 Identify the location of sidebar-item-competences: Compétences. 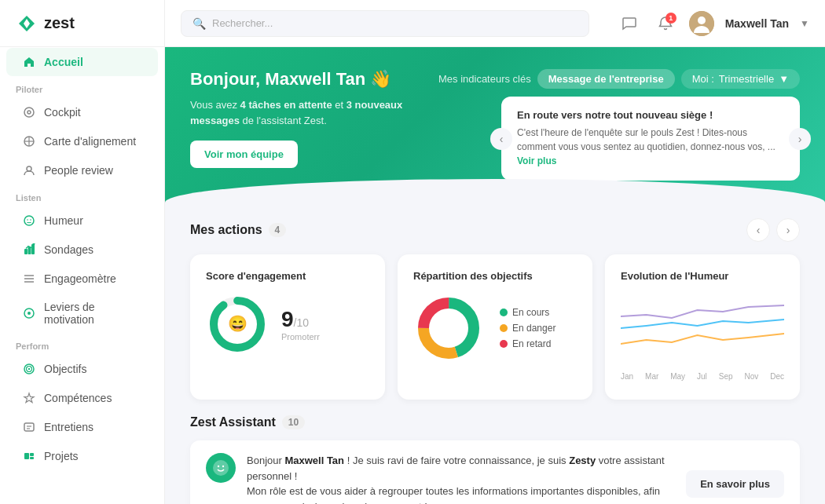
(82, 398).